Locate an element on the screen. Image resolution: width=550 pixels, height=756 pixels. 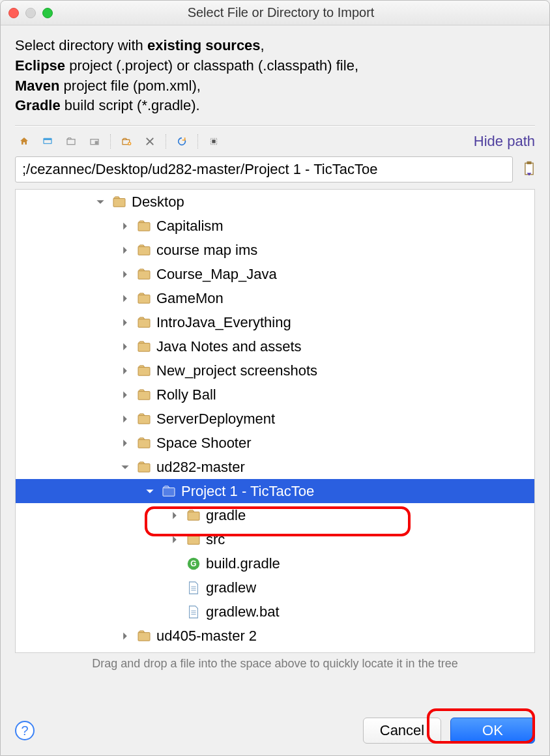
project-root-button is located at coordinates (71, 141).